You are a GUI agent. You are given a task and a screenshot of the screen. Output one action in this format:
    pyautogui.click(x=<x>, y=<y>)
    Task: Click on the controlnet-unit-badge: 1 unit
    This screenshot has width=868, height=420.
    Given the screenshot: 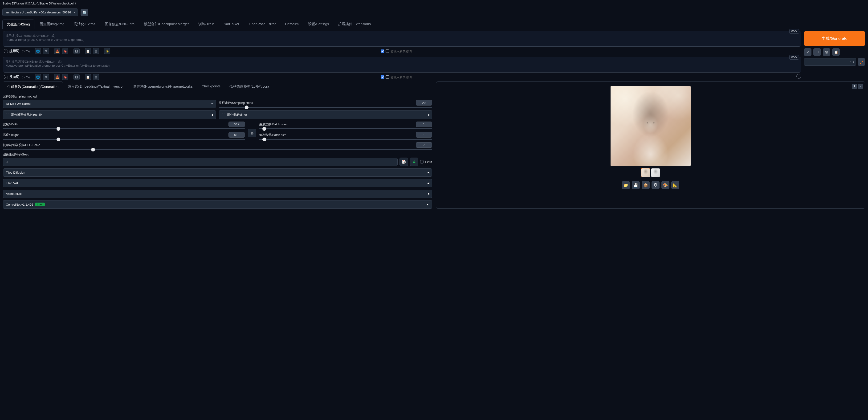 What is the action you would take?
    pyautogui.click(x=40, y=204)
    